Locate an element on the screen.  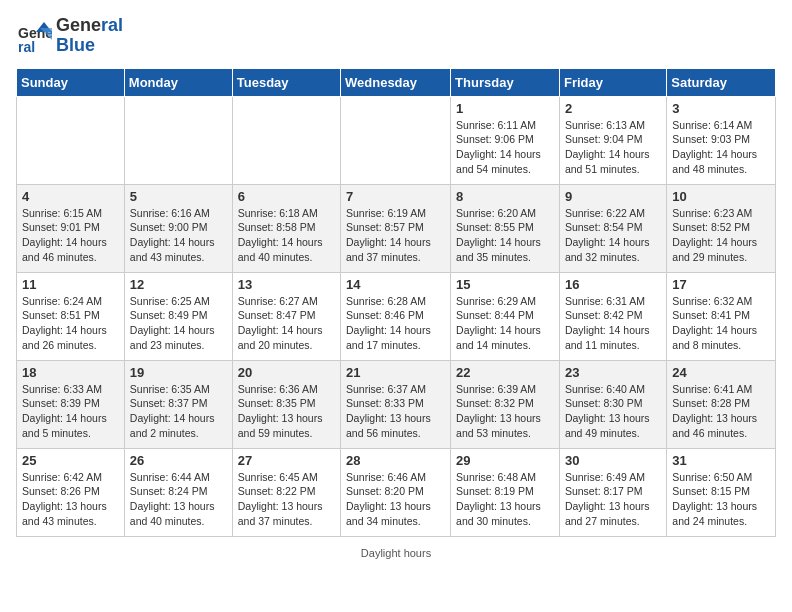
day-info: Sunrise: 6:24 AM Sunset: 8:51 PM Dayligh… is located at coordinates (70, 324).